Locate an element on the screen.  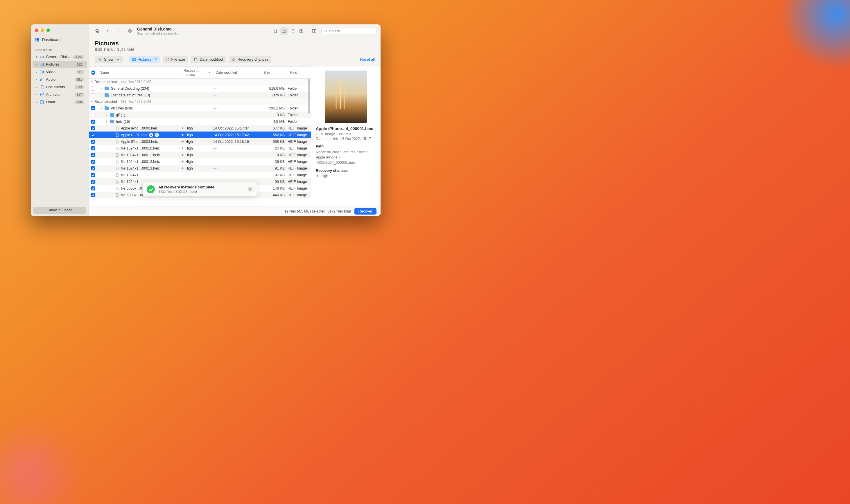
view-folder-button is located at coordinates (284, 31).